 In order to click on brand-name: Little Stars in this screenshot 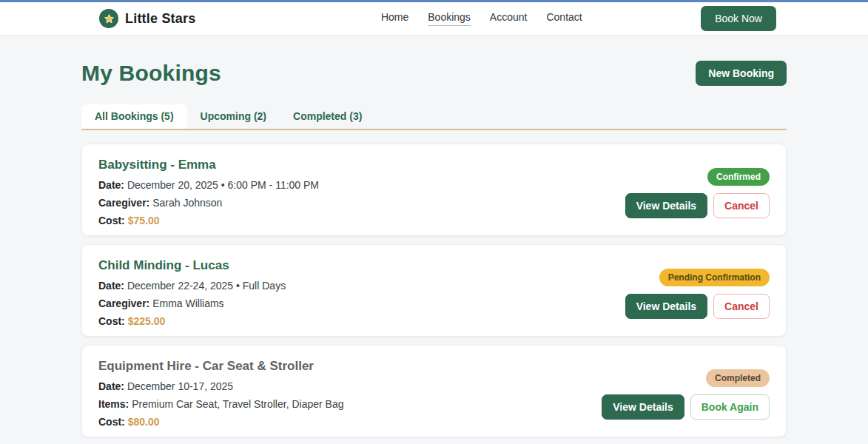, I will do `click(160, 19)`.